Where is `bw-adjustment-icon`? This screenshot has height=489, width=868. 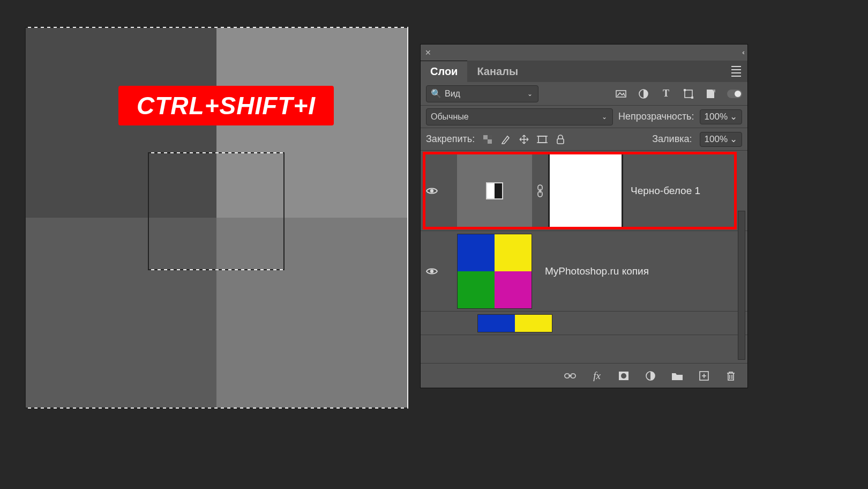
bw-adjustment-icon is located at coordinates (495, 191).